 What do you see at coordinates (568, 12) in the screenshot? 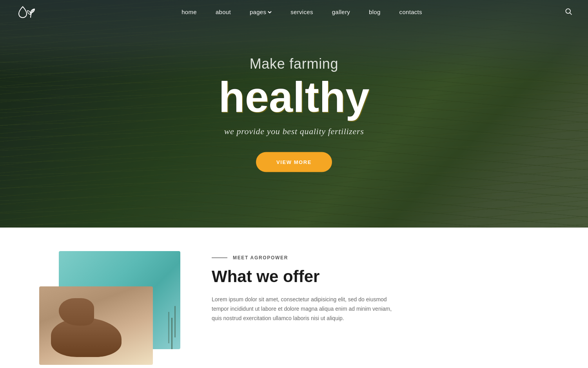
I see `search-button` at bounding box center [568, 12].